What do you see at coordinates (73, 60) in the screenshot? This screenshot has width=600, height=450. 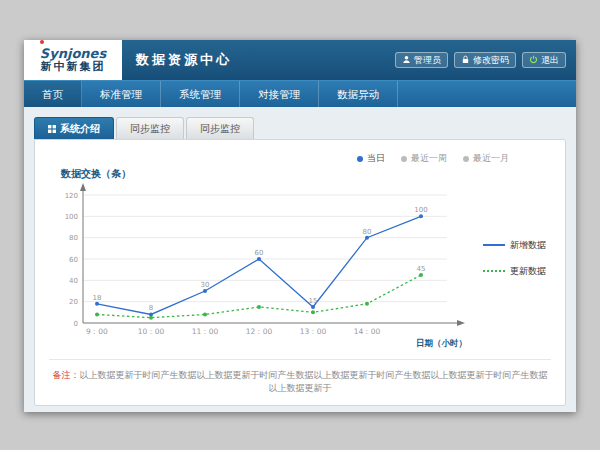 I see `logo: Synjones 新中新集团` at bounding box center [73, 60].